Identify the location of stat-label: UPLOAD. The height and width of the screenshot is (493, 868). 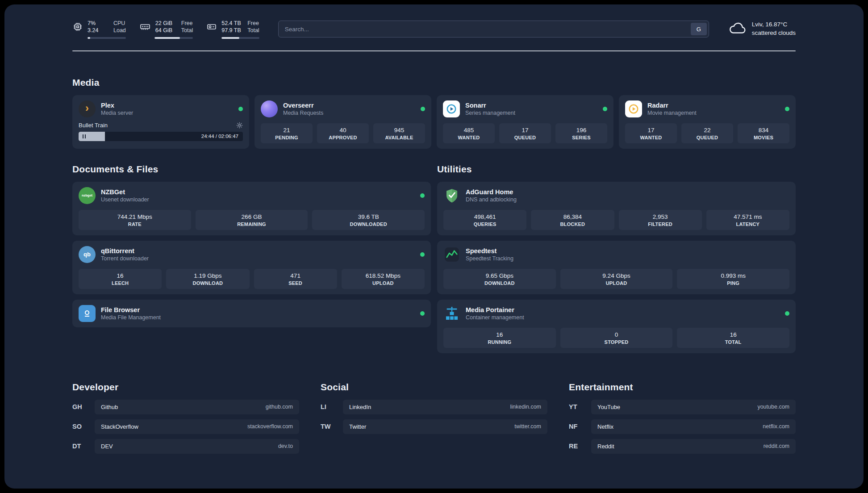
(617, 283).